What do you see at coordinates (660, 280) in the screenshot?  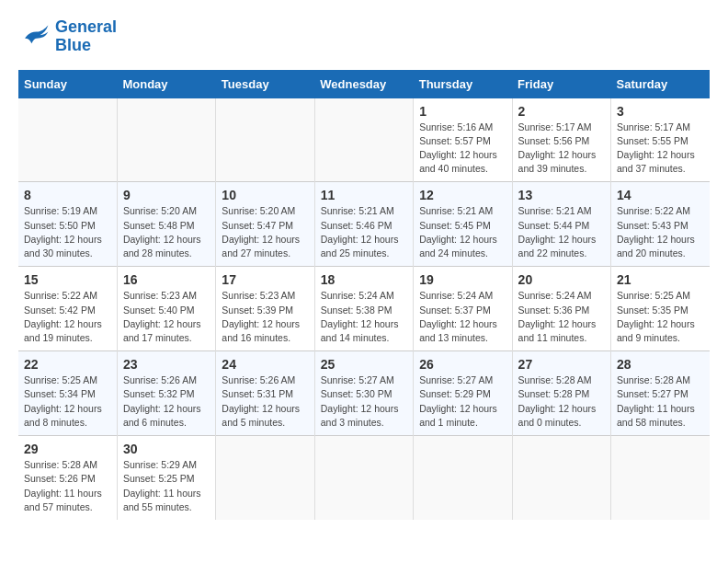 I see `day-number: 21` at bounding box center [660, 280].